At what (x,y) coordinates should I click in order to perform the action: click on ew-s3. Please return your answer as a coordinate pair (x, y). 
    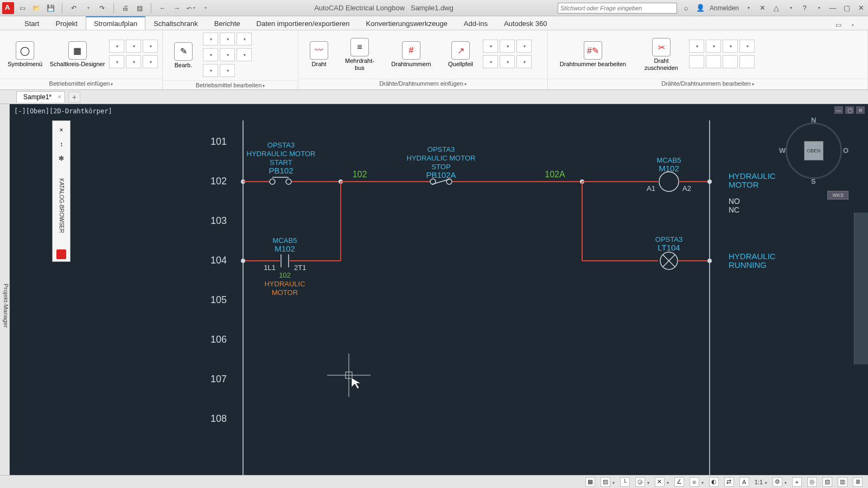
    Looking at the image, I should click on (730, 46).